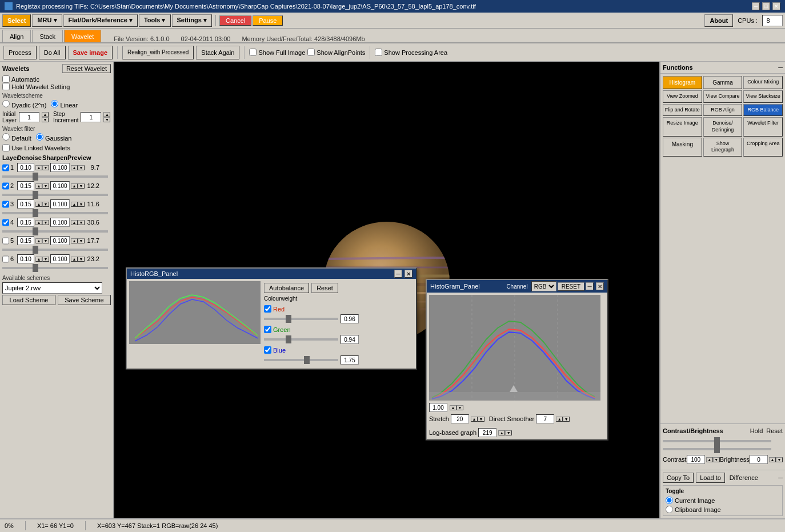  Describe the element at coordinates (60, 259) in the screenshot. I see `layer-6-sharpen` at that location.